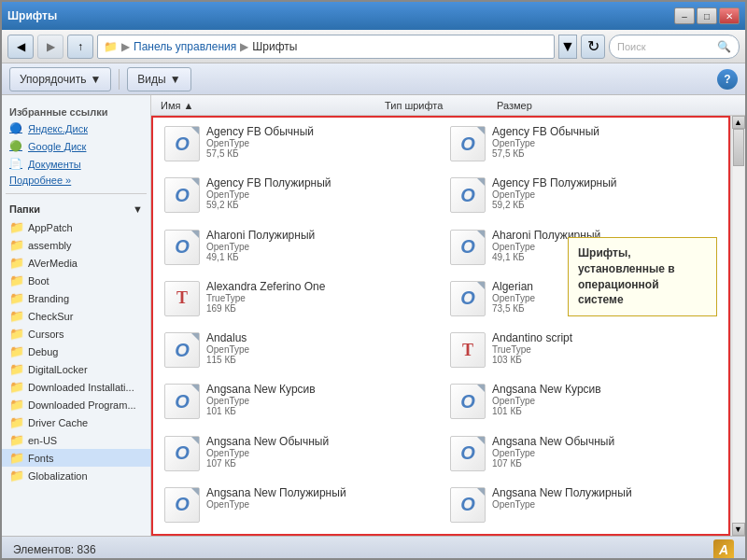 The height and width of the screenshot is (560, 747). What do you see at coordinates (727, 79) in the screenshot?
I see `help-button: ?` at bounding box center [727, 79].